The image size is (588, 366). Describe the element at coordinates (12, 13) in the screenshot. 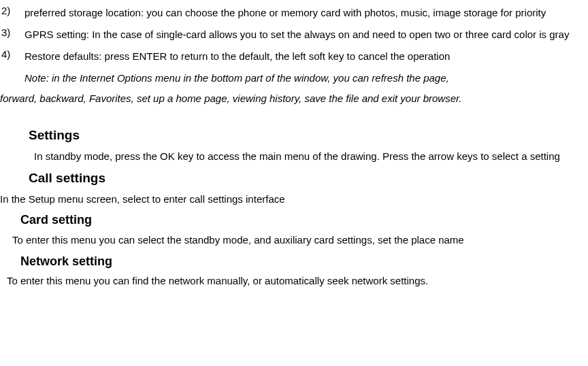

I see `list-number: 2)` at that location.